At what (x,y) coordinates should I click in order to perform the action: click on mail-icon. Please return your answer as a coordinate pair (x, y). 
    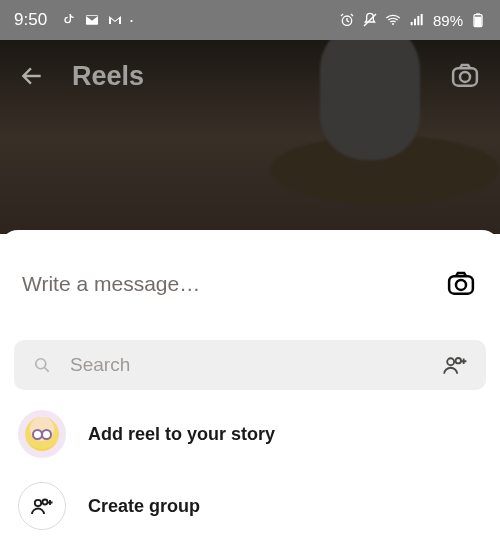
    Looking at the image, I should click on (92, 20).